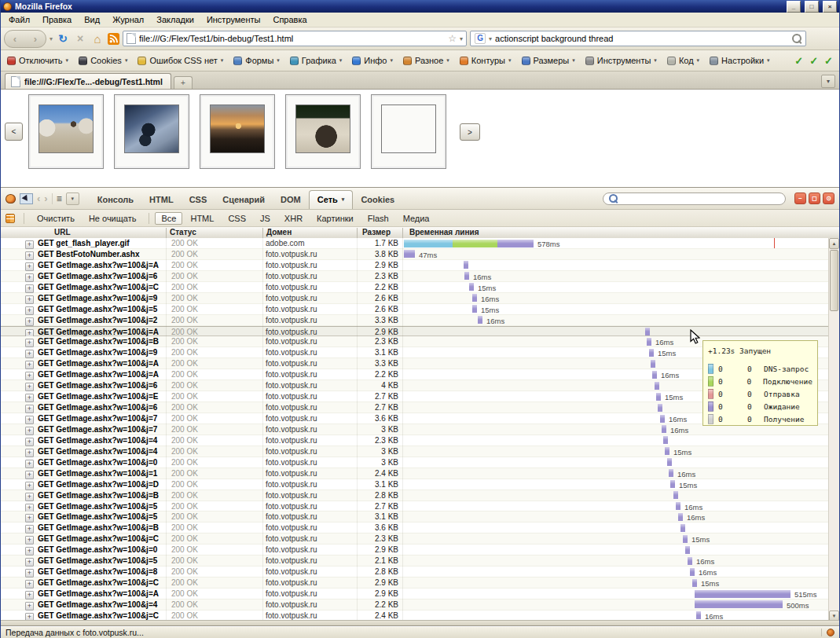 This screenshot has height=638, width=840. What do you see at coordinates (812, 6) in the screenshot?
I see `maximize-button: □` at bounding box center [812, 6].